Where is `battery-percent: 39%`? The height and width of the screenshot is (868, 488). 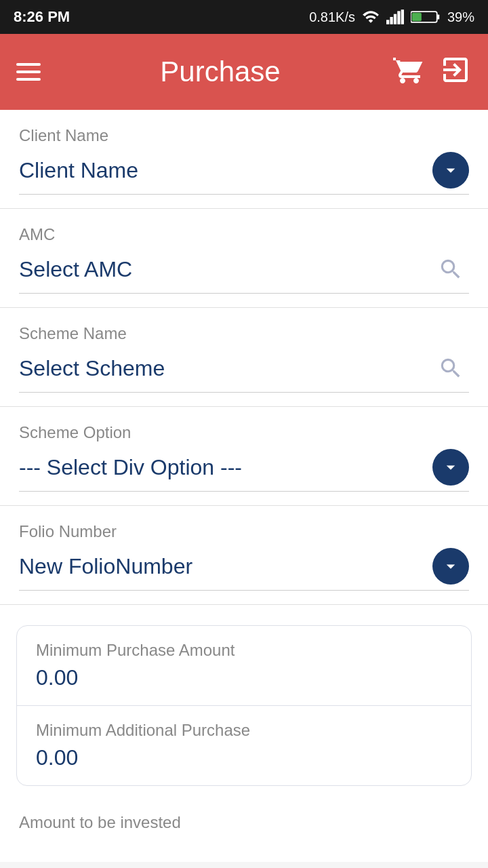
battery-percent: 39% is located at coordinates (461, 18).